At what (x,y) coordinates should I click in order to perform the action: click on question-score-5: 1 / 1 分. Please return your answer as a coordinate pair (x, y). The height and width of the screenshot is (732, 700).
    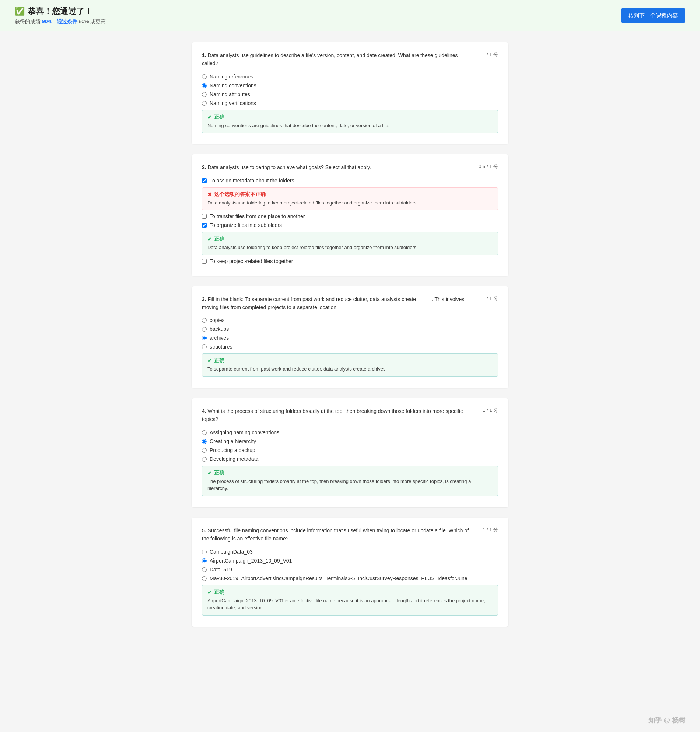
    Looking at the image, I should click on (490, 530).